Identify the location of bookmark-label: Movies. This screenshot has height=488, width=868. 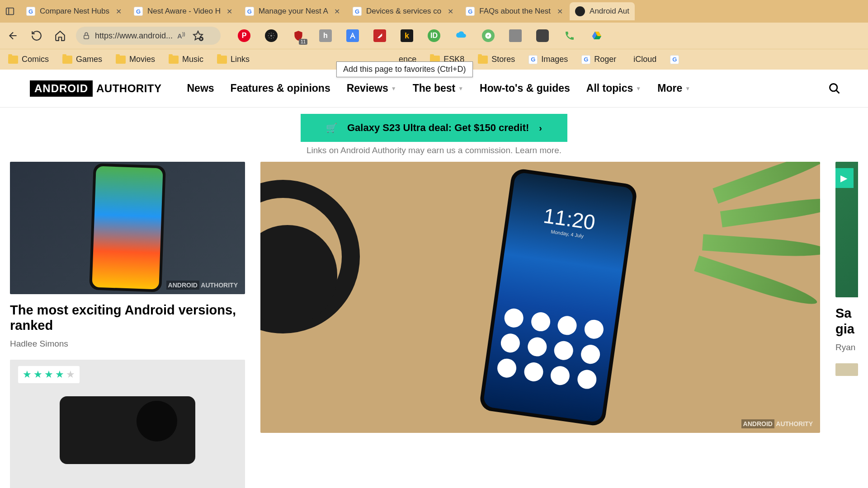
(142, 60).